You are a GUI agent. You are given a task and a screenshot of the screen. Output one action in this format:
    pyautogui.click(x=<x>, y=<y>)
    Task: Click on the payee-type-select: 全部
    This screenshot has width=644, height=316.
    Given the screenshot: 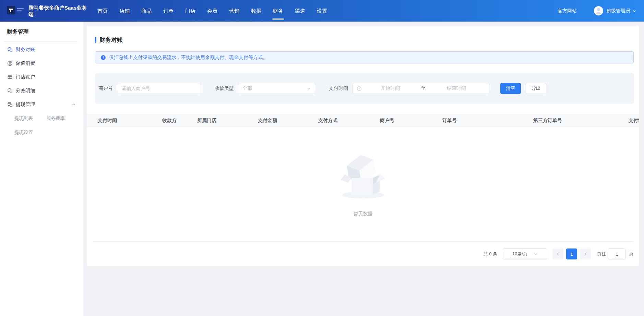 What is the action you would take?
    pyautogui.click(x=276, y=88)
    